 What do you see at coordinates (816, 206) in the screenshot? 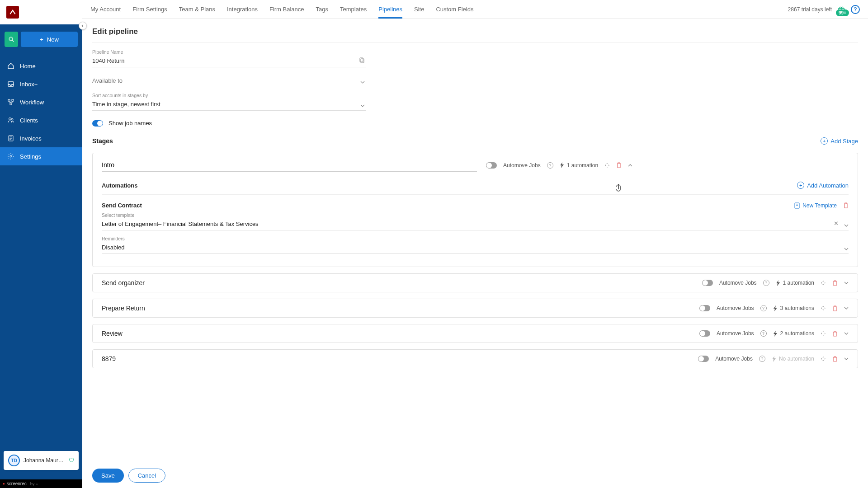
I see `new-template-button: New Template` at bounding box center [816, 206].